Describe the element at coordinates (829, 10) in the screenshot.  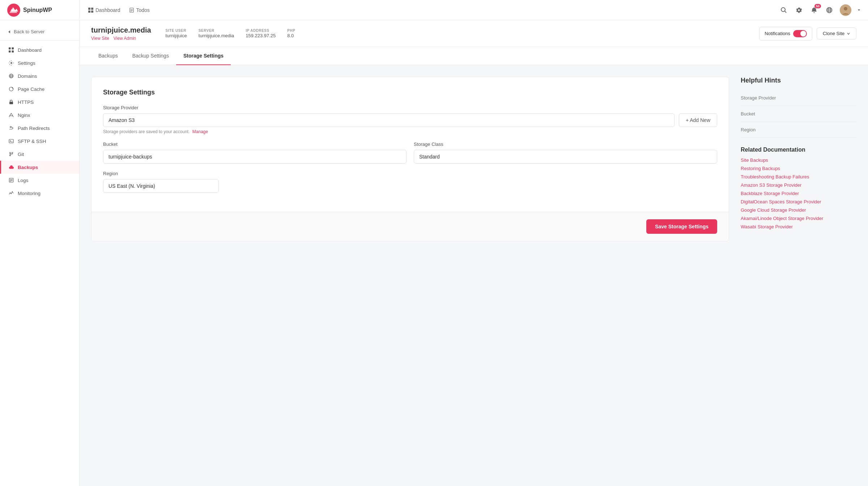
I see `globe-button` at that location.